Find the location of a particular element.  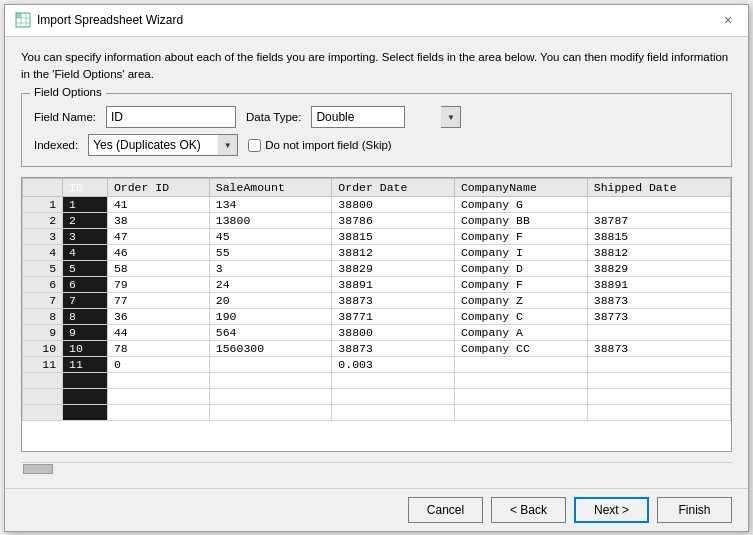

indexed-select-wrapper: No Yes (Duplicates OK) Yes (No Duplicate… is located at coordinates (163, 145).